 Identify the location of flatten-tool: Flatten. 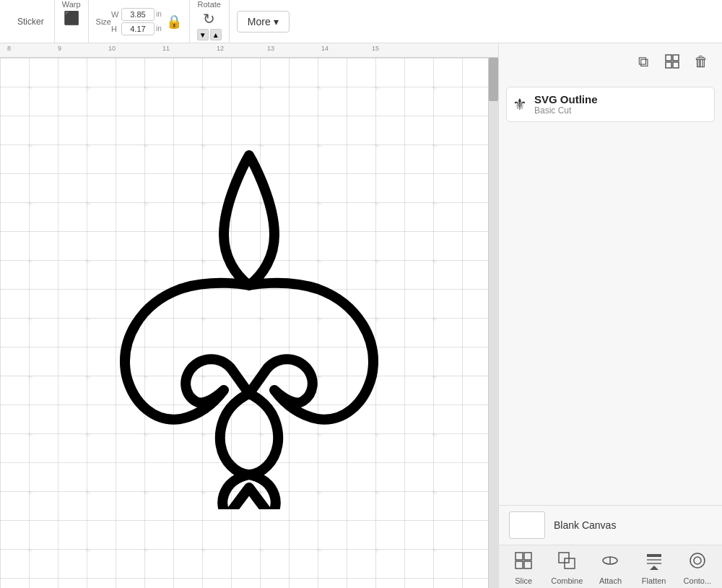
(654, 568).